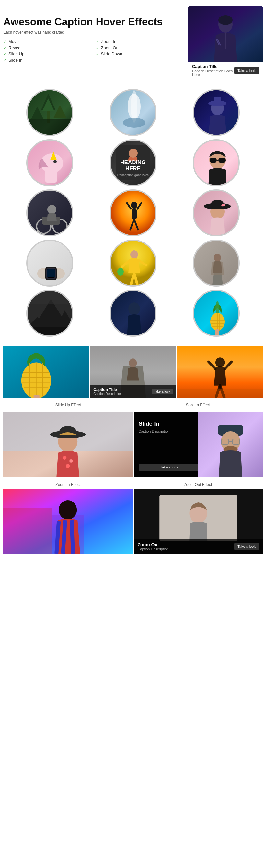 The image size is (266, 868). What do you see at coordinates (68, 445) in the screenshot?
I see `hat-girl-svg` at bounding box center [68, 445].